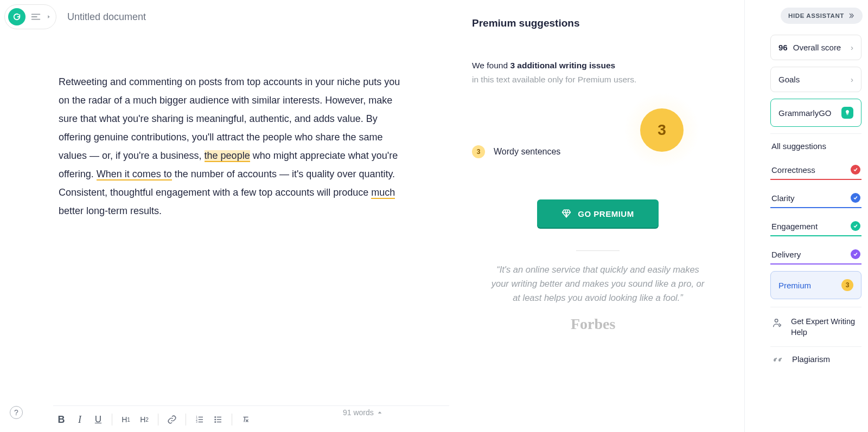  Describe the element at coordinates (17, 17) in the screenshot. I see `grammarly-logo-icon` at that location.